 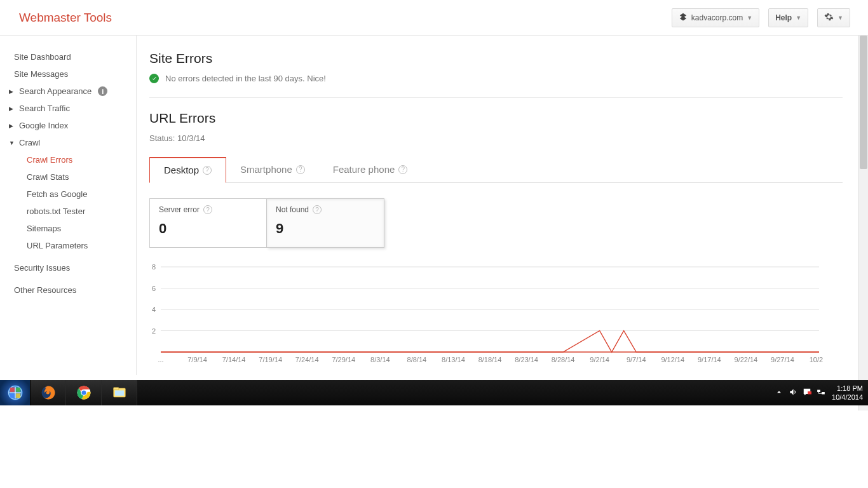 I want to click on sidebar-other-resources: Other Resources, so click(x=68, y=290).